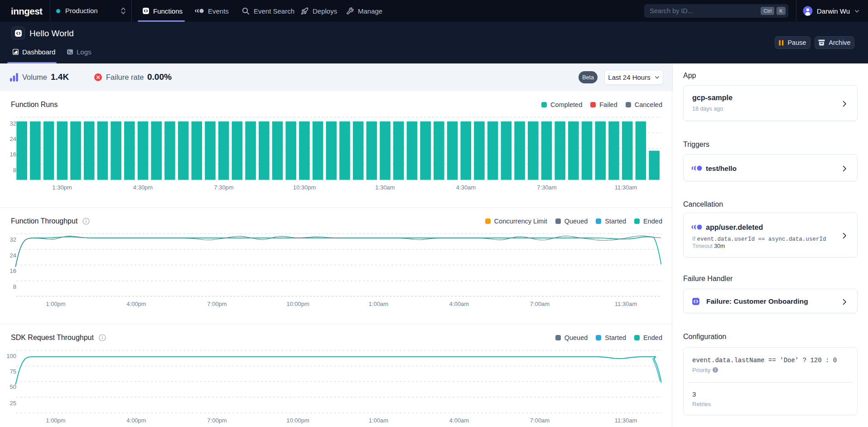  I want to click on svg-text: 7:30pm, so click(224, 188).